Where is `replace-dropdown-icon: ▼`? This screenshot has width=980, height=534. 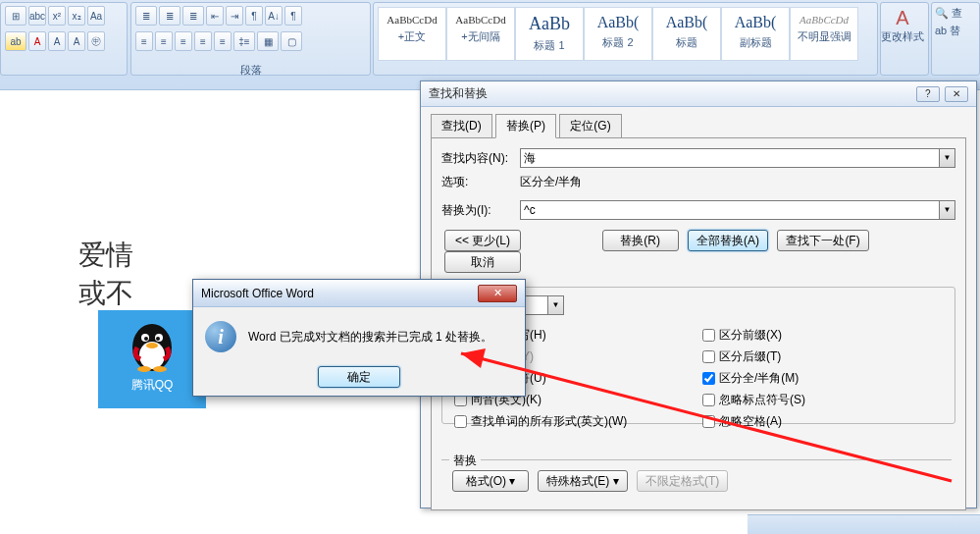
replace-dropdown-icon: ▼ is located at coordinates (948, 210).